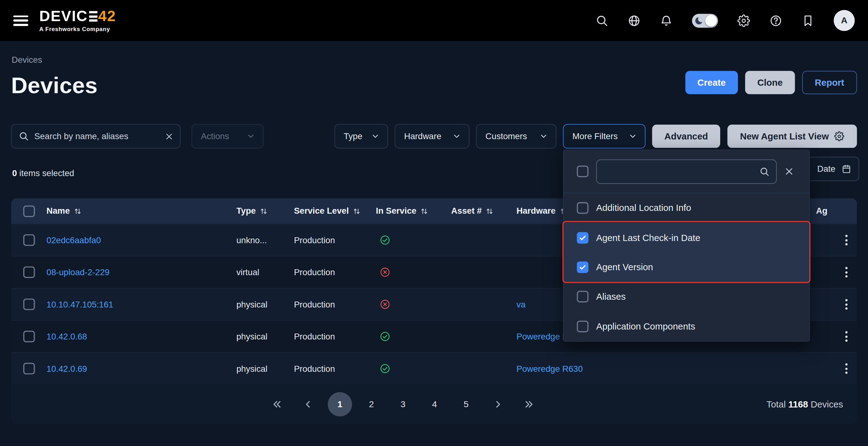 The height and width of the screenshot is (446, 868). Describe the element at coordinates (403, 405) in the screenshot. I see `page-numbers: 12345` at that location.